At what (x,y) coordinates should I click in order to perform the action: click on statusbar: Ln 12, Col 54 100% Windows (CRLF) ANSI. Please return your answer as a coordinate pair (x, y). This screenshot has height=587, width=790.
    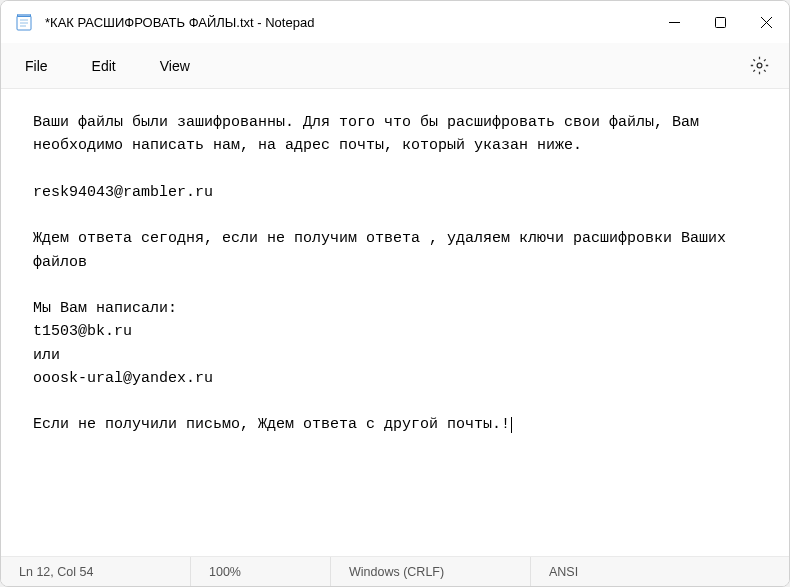
    Looking at the image, I should click on (395, 571).